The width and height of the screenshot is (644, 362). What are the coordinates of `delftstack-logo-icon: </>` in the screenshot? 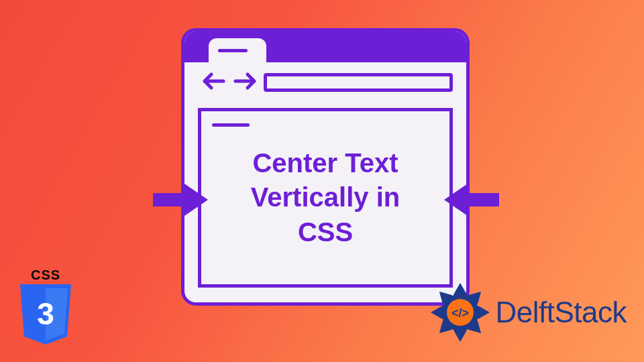 It's located at (460, 312).